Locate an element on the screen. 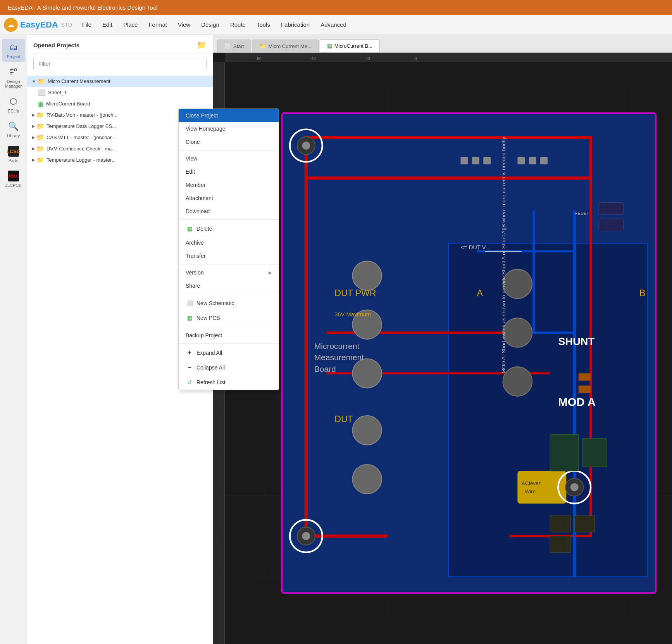 Image resolution: width=672 pixels, height=644 pixels. sidebar-item-project: 🗂 Project is located at coordinates (14, 50).